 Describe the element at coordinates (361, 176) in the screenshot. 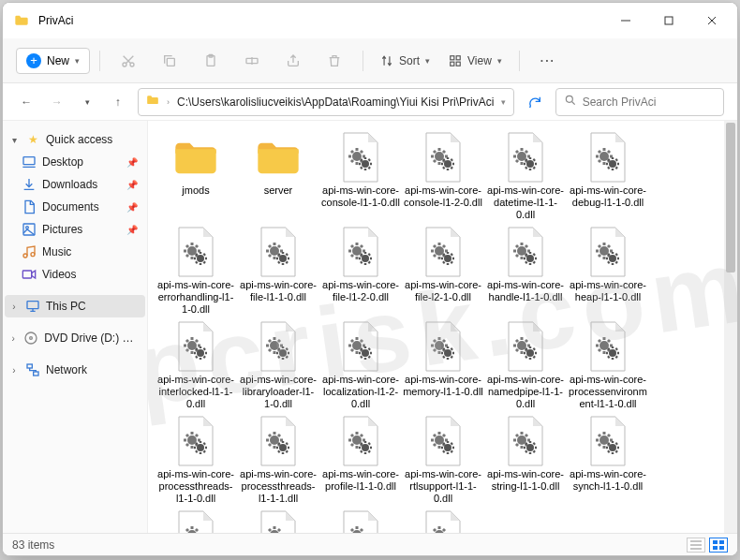

I see `file-item: api-ms-win-core-console-l1-1-0.dll` at that location.